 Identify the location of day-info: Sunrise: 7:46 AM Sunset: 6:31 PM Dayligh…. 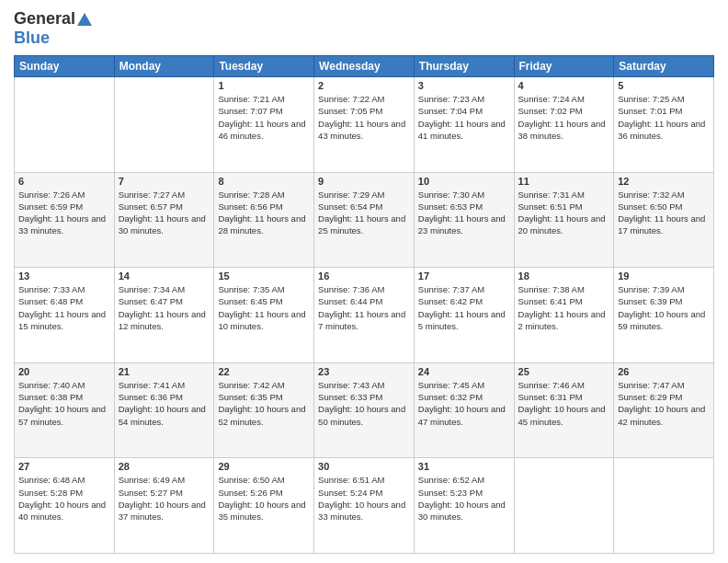
(564, 403).